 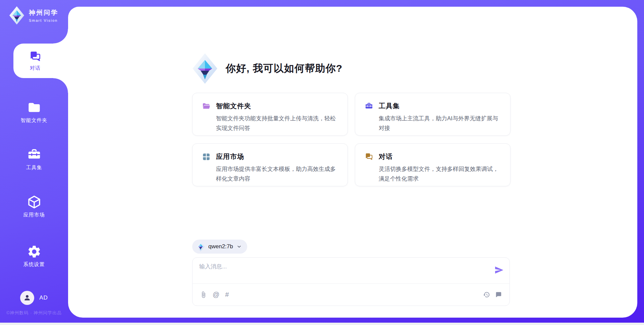 I want to click on card-toolset: 工具集 集成市场上主流工具，助力AI与外界无缝扩展与对接, so click(x=433, y=114).